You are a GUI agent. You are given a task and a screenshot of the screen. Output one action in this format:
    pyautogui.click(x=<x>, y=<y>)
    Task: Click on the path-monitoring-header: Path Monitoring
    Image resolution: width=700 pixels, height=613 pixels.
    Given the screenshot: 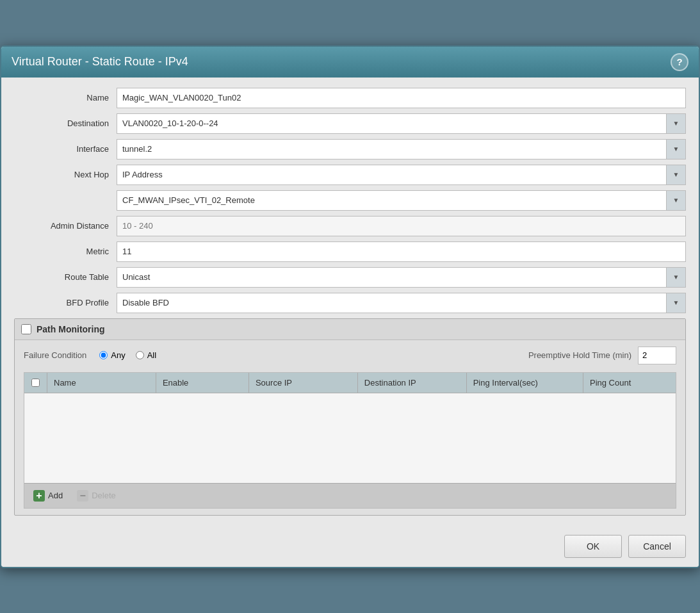 What is the action you would take?
    pyautogui.click(x=350, y=329)
    